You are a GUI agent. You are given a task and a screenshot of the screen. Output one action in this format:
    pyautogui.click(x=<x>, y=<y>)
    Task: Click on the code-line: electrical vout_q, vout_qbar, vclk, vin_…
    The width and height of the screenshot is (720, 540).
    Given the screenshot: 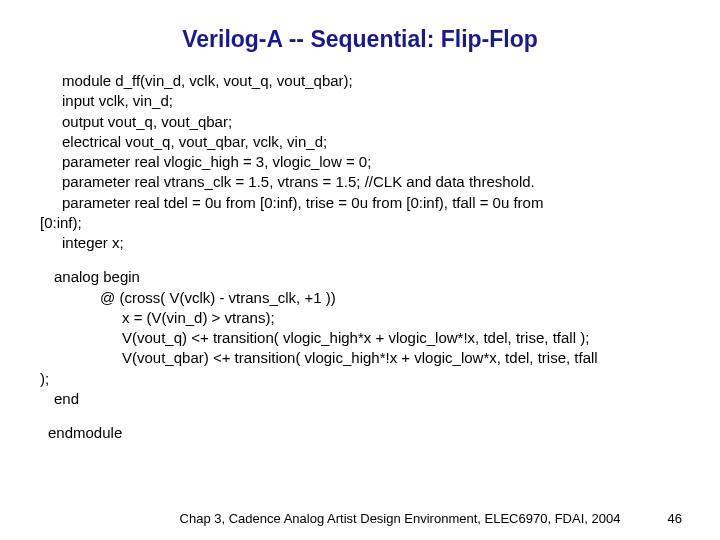 What is the action you would take?
    pyautogui.click(x=360, y=142)
    